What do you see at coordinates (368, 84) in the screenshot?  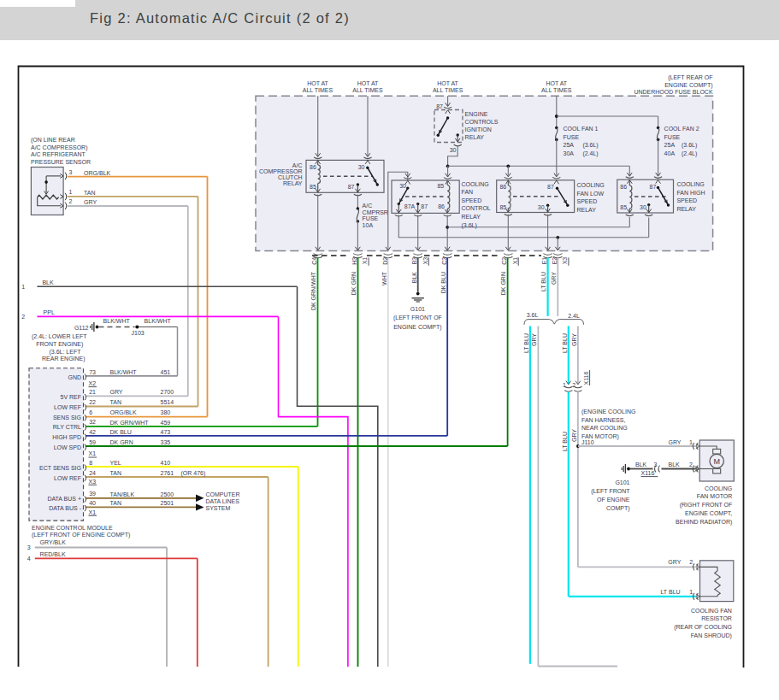 I see `svg-text: HOT AT` at bounding box center [368, 84].